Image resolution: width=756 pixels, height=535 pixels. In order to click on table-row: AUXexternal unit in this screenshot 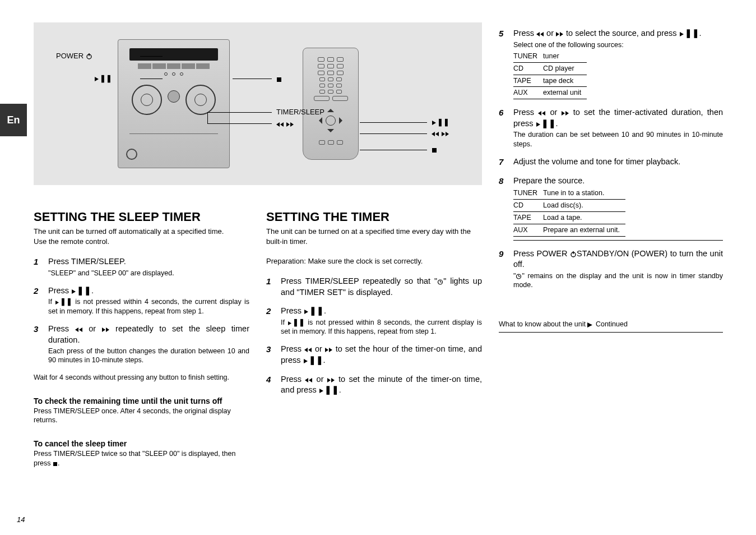, I will do `click(550, 93)`.